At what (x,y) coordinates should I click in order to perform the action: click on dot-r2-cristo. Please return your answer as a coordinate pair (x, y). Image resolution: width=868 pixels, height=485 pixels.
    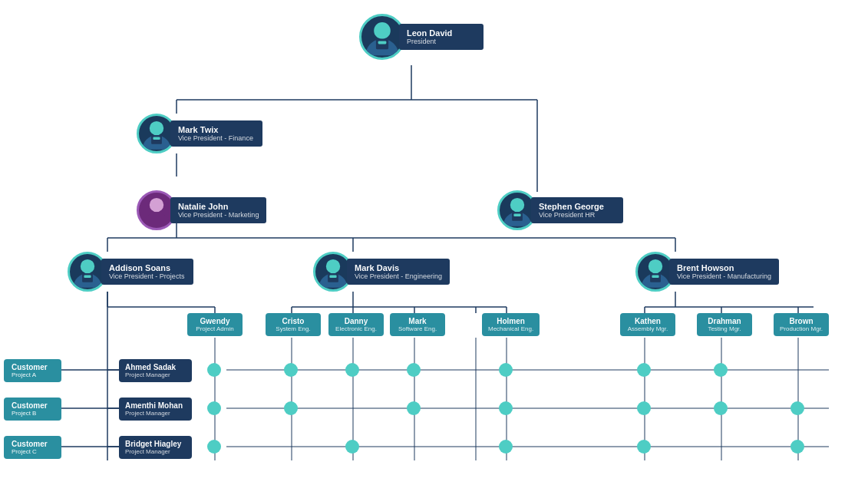
    Looking at the image, I should click on (291, 408).